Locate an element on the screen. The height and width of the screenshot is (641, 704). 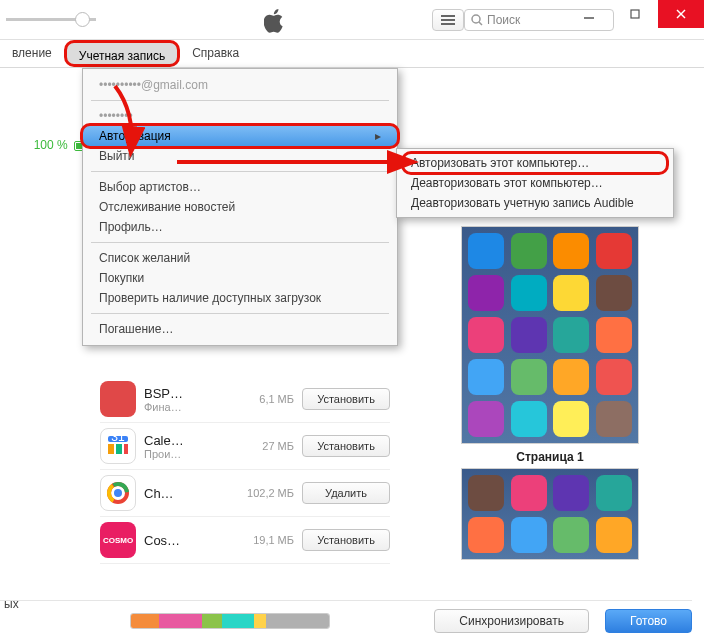
storage-usage-bar is located at coordinates (230, 621).